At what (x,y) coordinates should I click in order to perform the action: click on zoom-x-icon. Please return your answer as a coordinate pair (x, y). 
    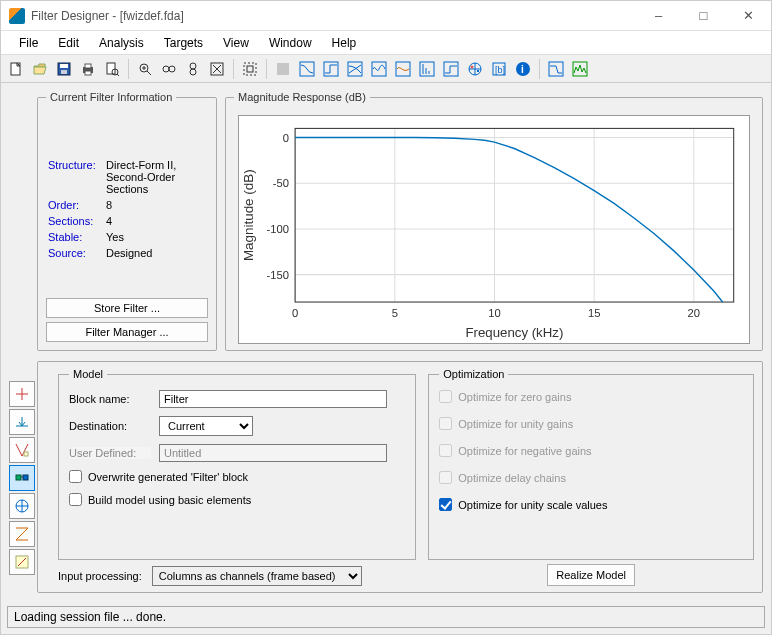
    Looking at the image, I should click on (169, 69).